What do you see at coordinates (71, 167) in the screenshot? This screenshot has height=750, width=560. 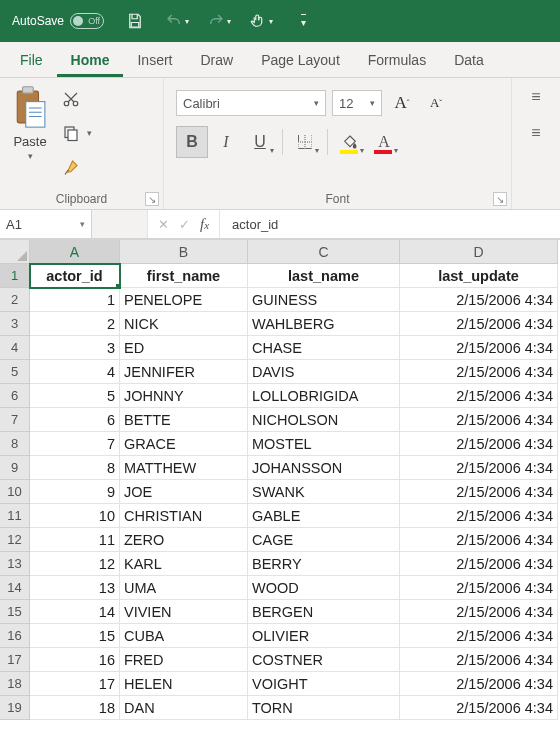 I see `format-painter-button` at bounding box center [71, 167].